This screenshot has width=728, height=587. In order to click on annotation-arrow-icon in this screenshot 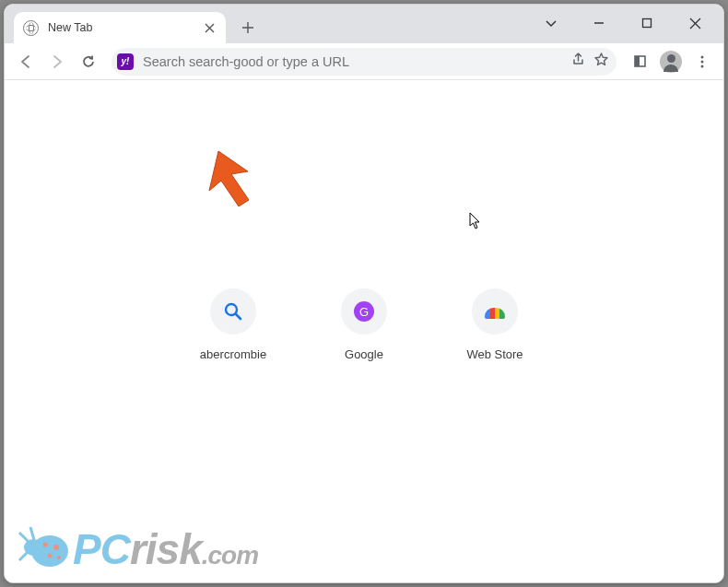, I will do `click(230, 182)`.